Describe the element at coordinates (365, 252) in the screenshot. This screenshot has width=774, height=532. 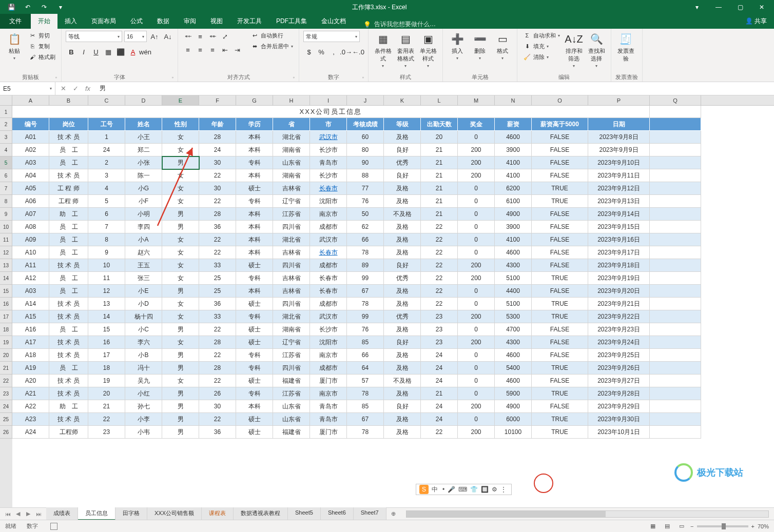
I see `cell: 78` at that location.